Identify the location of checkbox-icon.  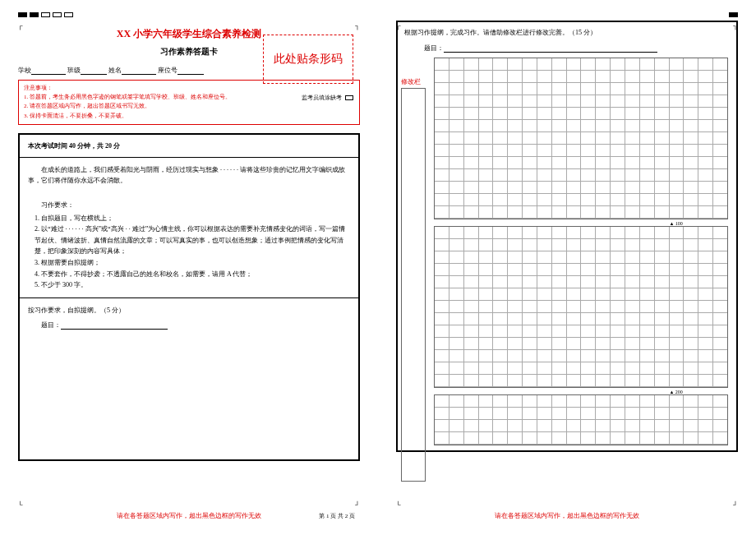
(349, 98).